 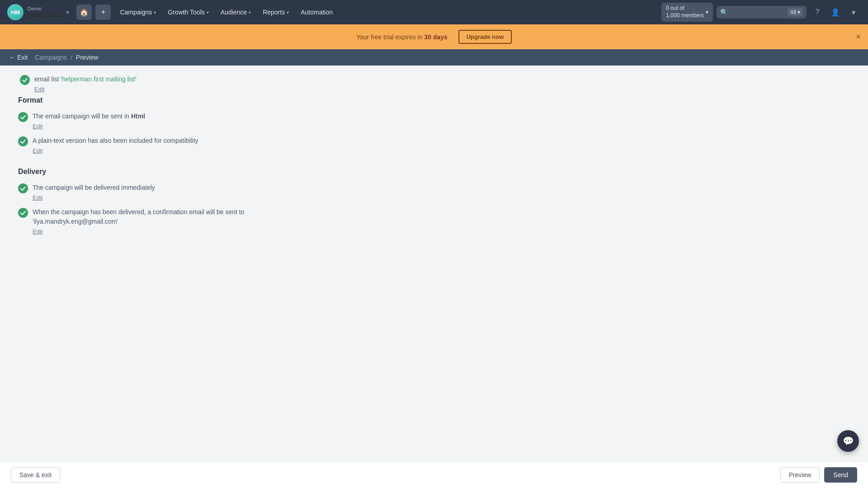 I want to click on format-item-1-text: The email campaign will be sent in Html, so click(x=441, y=117).